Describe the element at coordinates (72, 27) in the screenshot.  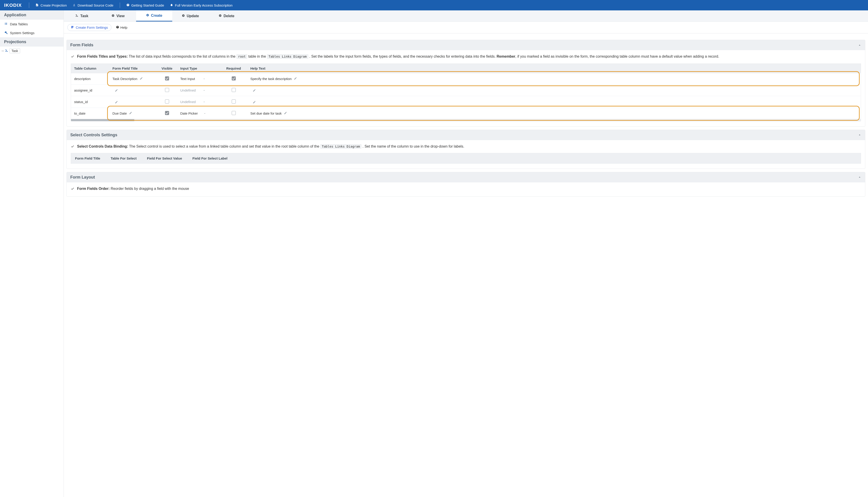
I see `form-icon` at that location.